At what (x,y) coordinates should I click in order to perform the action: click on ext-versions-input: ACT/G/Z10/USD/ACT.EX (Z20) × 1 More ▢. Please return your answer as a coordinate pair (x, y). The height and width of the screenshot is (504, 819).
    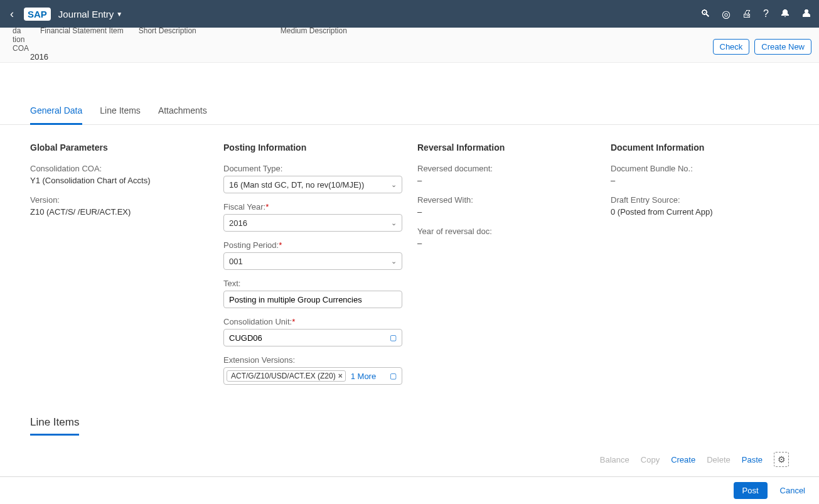
    Looking at the image, I should click on (313, 376).